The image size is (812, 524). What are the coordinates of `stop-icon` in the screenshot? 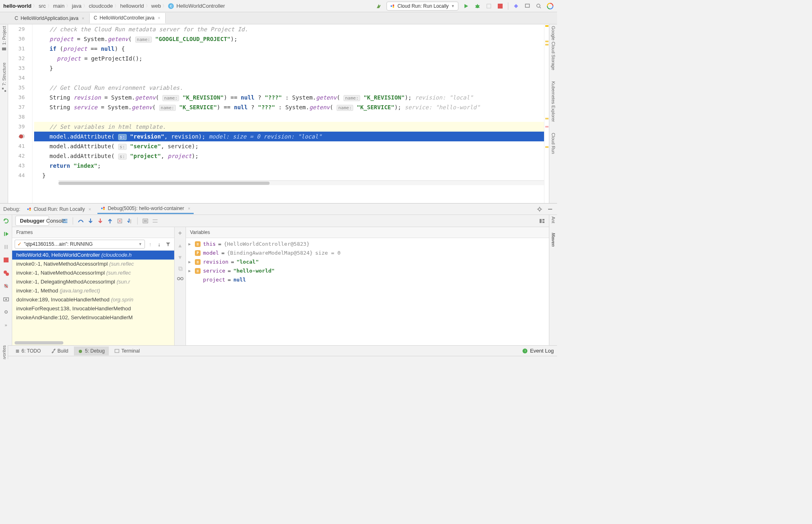 It's located at (6, 260).